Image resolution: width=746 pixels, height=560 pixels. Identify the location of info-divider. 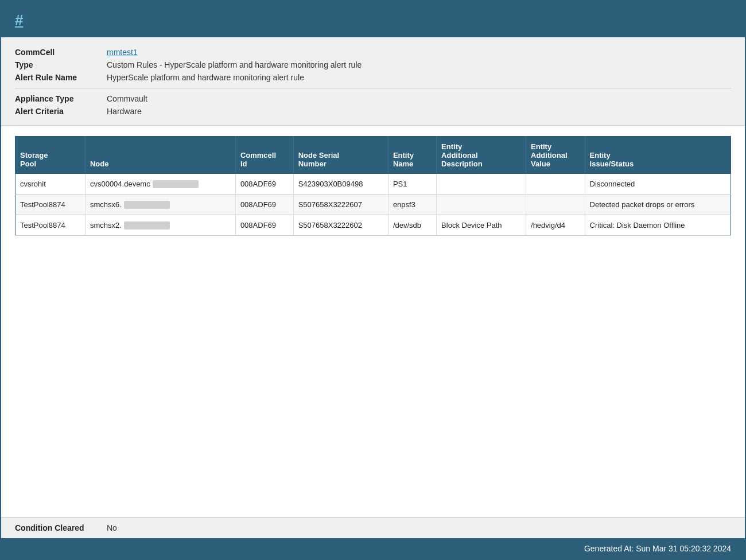
(373, 88).